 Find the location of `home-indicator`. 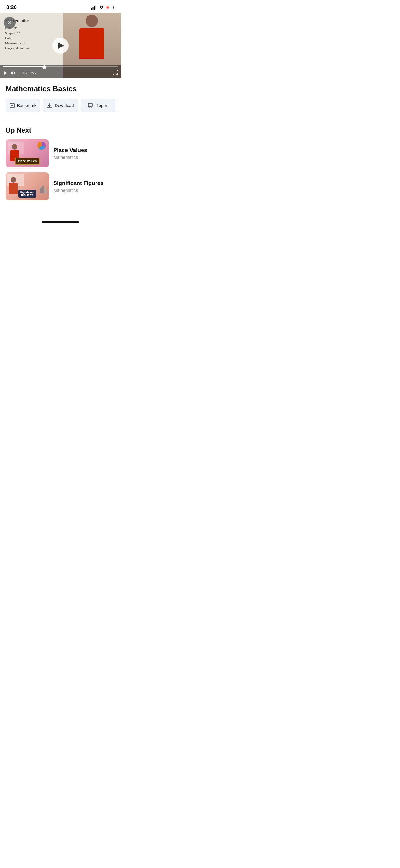

home-indicator is located at coordinates (61, 222).